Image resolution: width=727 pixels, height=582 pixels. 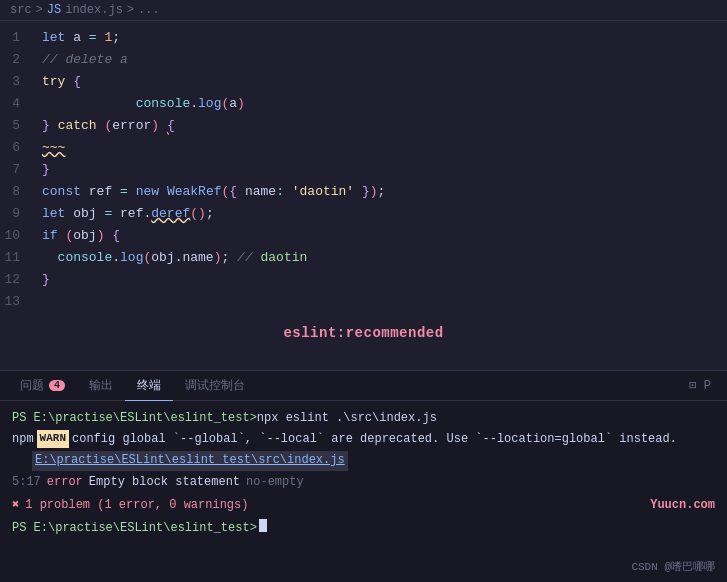 What do you see at coordinates (215, 386) in the screenshot?
I see `tab-debug-console: 调试控制台` at bounding box center [215, 386].